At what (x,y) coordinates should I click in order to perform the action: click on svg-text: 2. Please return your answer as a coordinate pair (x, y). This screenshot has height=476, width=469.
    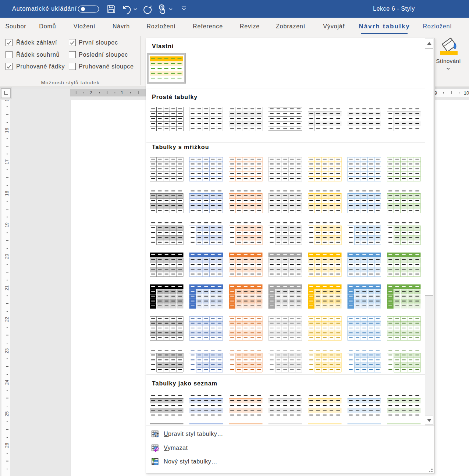
    Looking at the image, I should click on (90, 93).